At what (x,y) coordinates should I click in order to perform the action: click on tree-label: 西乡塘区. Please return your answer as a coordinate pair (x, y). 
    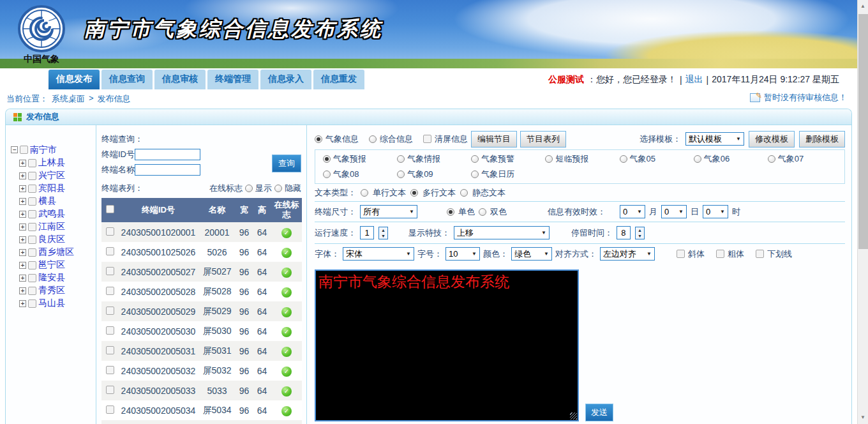
    Looking at the image, I should click on (56, 252).